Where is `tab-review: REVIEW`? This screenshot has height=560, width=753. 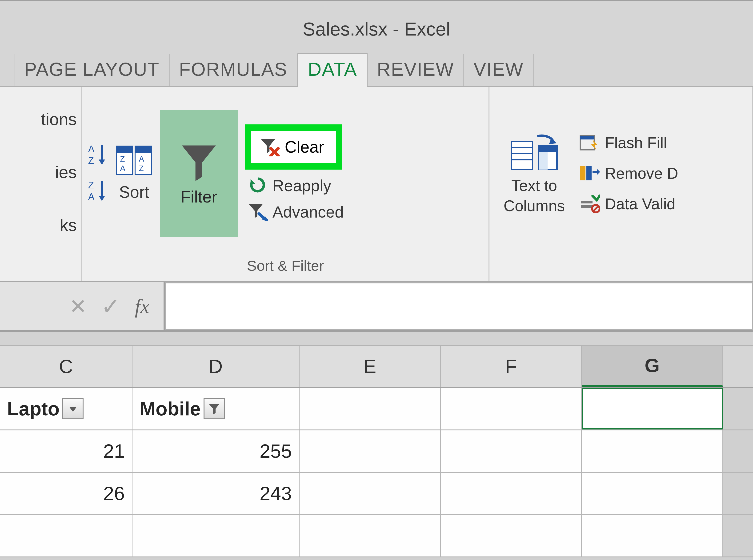 tab-review: REVIEW is located at coordinates (416, 70).